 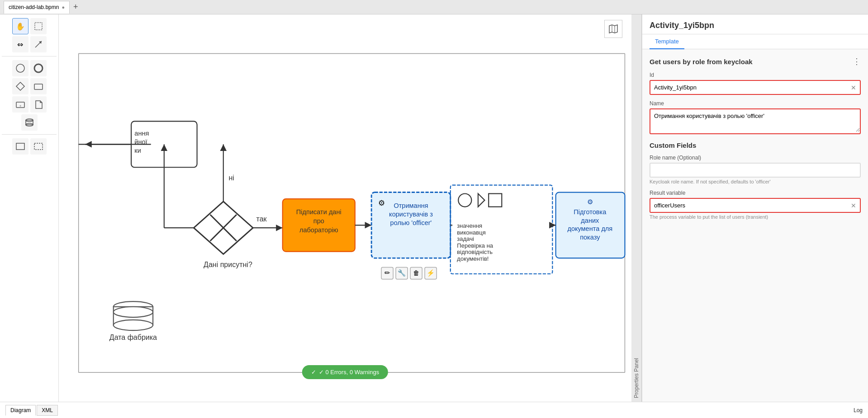 What do you see at coordinates (314, 372) in the screenshot?
I see `status-check-icon: ✓` at bounding box center [314, 372].